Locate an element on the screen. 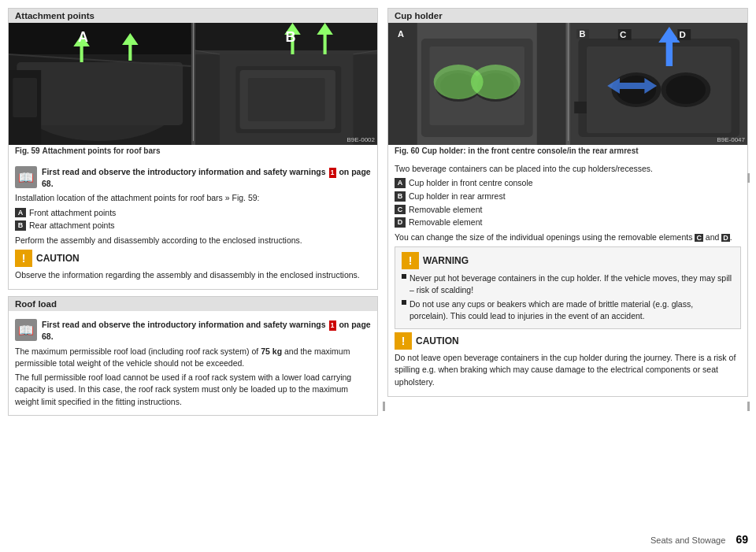 The height and width of the screenshot is (552, 756). attachment-info-text: First read and observe the introductory … is located at coordinates (206, 178).